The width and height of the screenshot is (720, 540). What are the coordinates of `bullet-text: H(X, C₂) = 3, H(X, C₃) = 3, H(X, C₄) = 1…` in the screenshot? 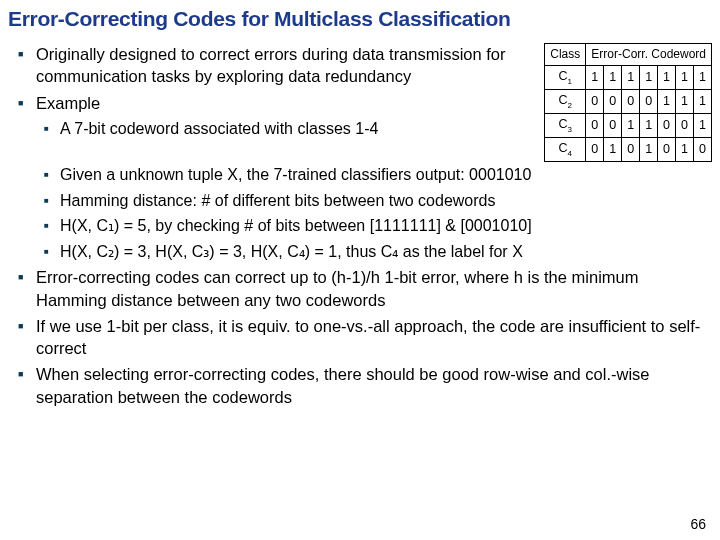 It's located at (386, 252).